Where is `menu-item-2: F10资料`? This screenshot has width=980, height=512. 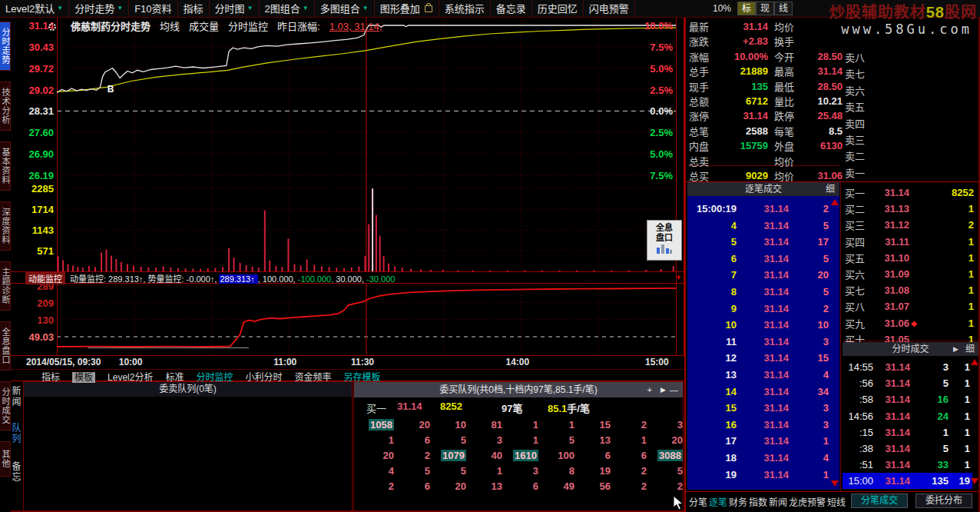
menu-item-2: F10资料 is located at coordinates (154, 8).